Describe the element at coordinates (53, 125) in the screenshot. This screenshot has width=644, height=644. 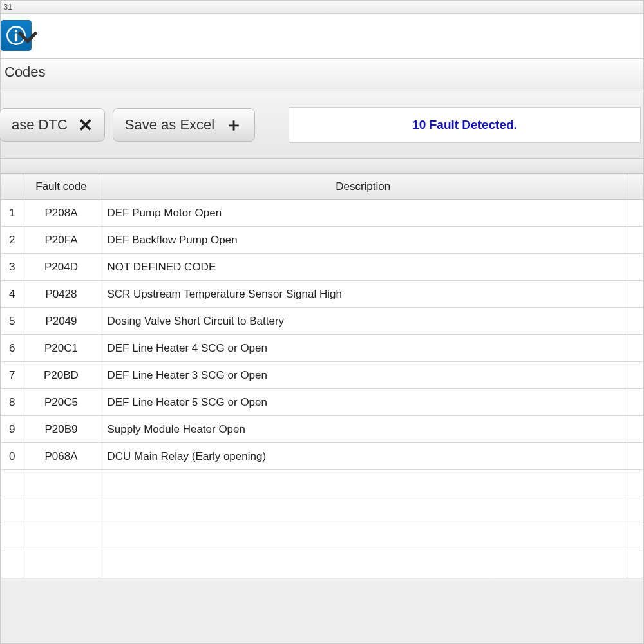
I see `erase-dtc-button: ase DTC ✕` at that location.